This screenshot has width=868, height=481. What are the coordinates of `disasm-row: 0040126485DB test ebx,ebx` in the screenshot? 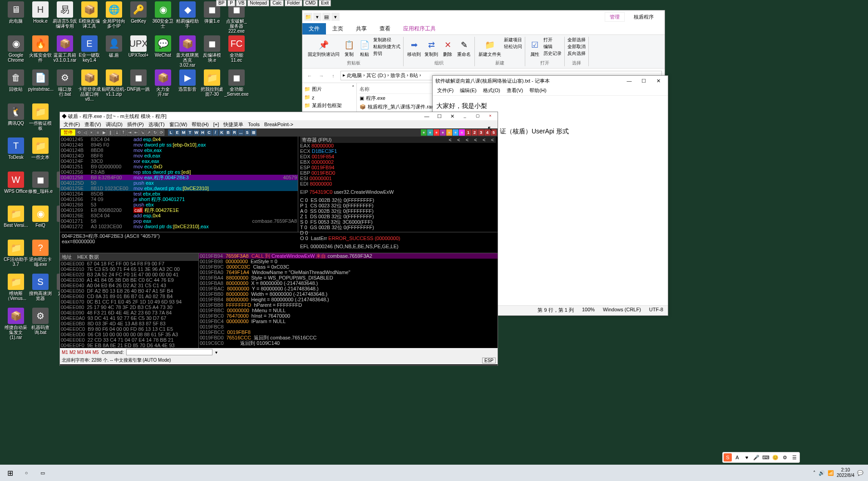 It's located at (179, 194).